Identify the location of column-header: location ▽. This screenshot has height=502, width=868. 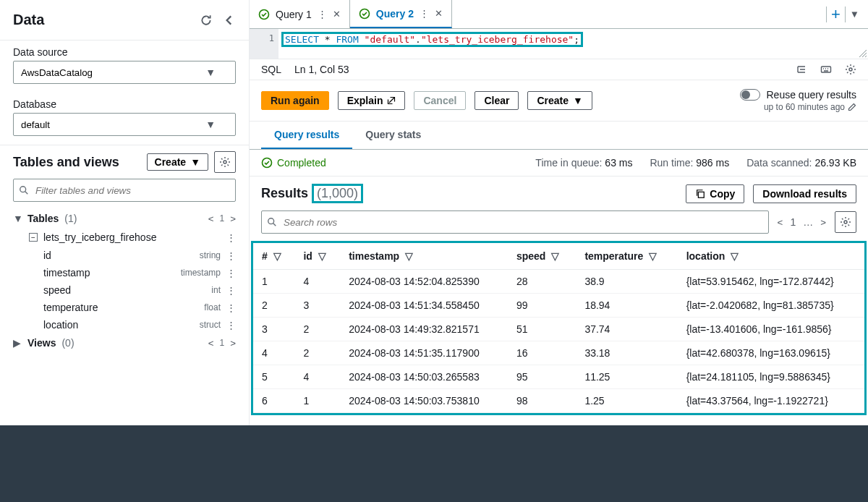
(771, 256).